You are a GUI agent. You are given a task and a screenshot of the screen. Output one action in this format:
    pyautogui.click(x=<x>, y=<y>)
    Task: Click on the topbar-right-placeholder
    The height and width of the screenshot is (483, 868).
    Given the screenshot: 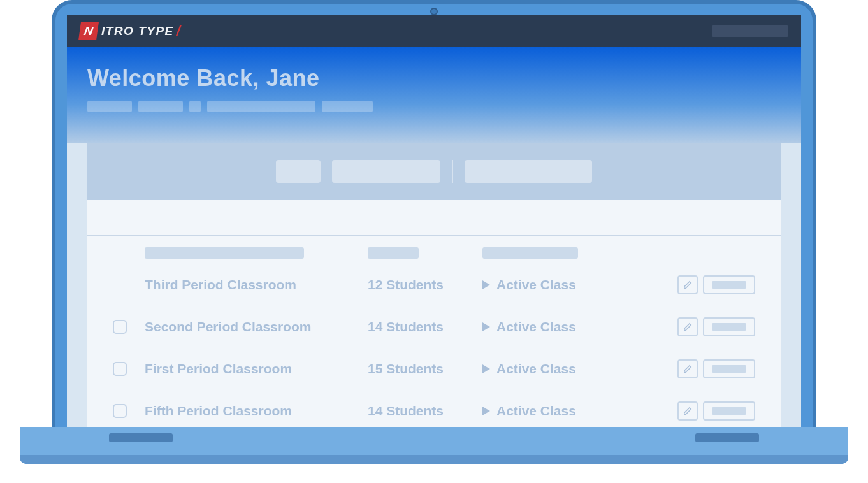 What is the action you would take?
    pyautogui.click(x=750, y=31)
    